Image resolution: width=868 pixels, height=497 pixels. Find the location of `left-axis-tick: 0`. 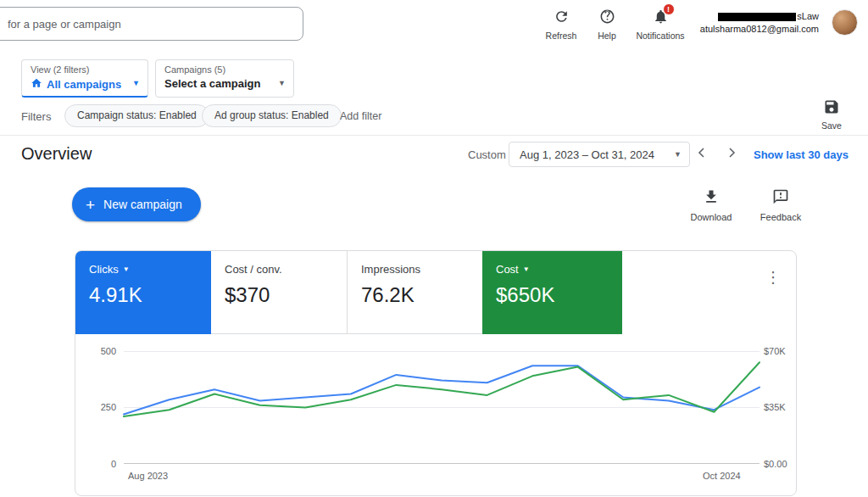

left-axis-tick: 0 is located at coordinates (96, 465).